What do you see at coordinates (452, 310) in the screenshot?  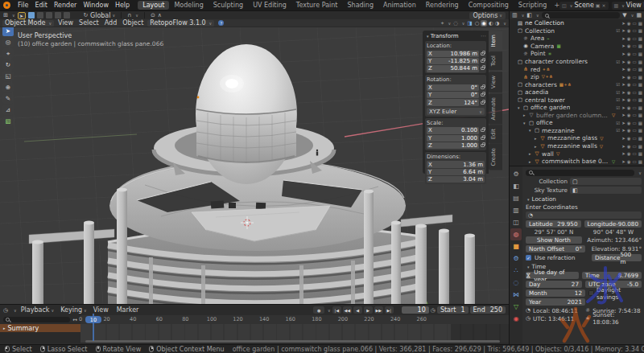 I see `frame-start-field: Start1` at bounding box center [452, 310].